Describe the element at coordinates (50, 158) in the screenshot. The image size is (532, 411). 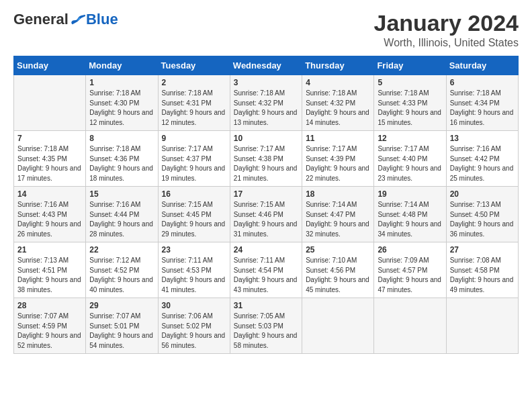
I see `calendar-cell: 7Sunrise: 7:18 AMSunset: 4:35 PMDaylight…` at that location.